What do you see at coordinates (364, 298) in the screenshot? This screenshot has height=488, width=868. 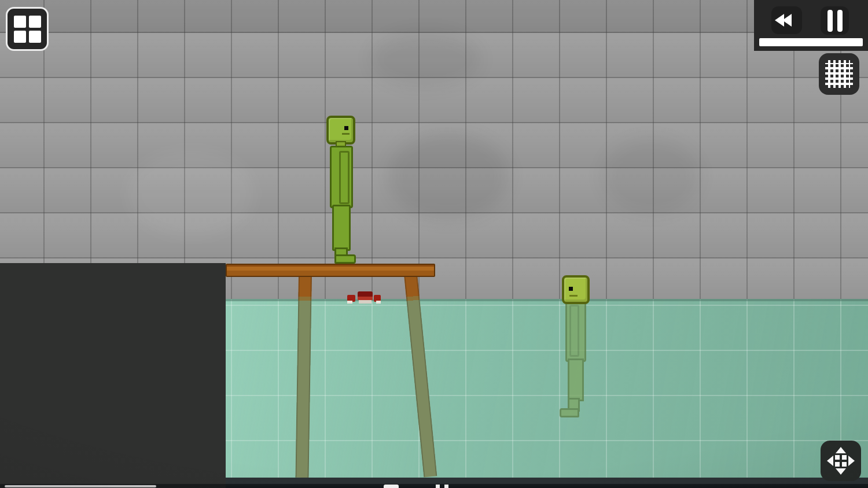 I see `floating-red-item` at bounding box center [364, 298].